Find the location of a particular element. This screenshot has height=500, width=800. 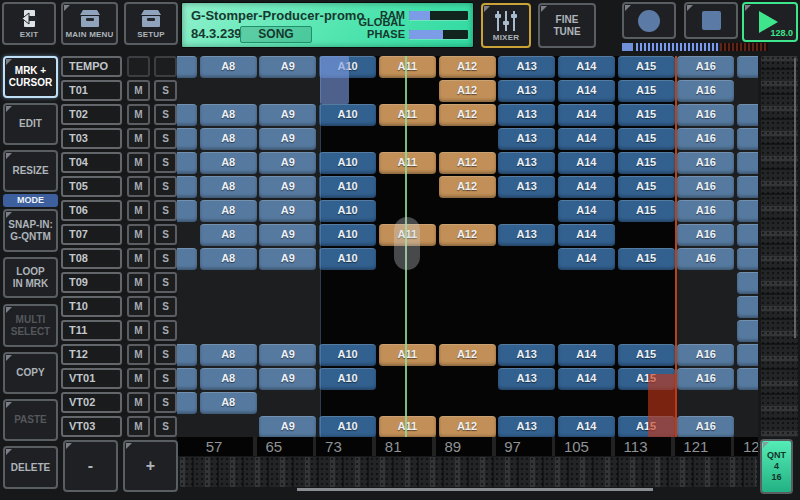

sidebar-item-edit: EDIT is located at coordinates (30, 124).